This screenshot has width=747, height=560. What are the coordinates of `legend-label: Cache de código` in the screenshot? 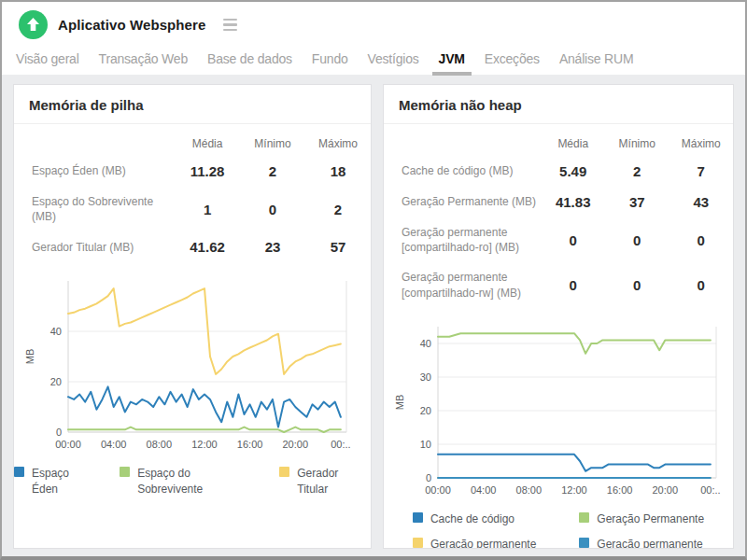 It's located at (472, 519).